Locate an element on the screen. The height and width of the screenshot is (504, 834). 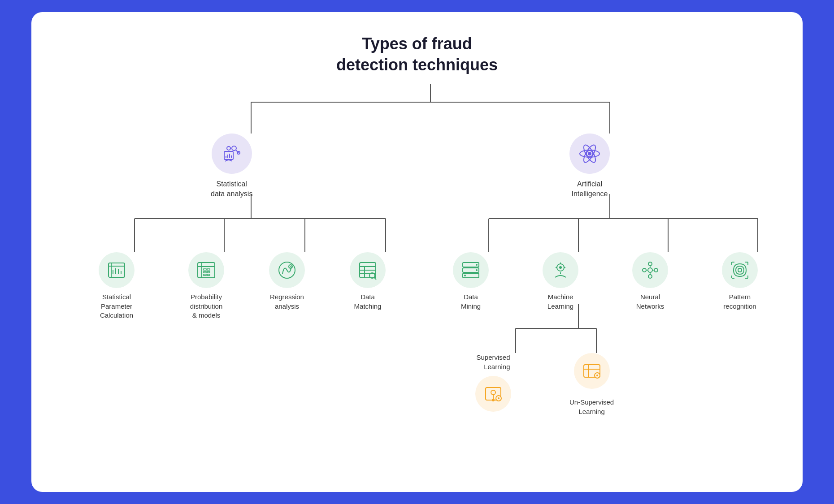
pattern-recognition-label: Patternrecognition is located at coordinates (740, 302).